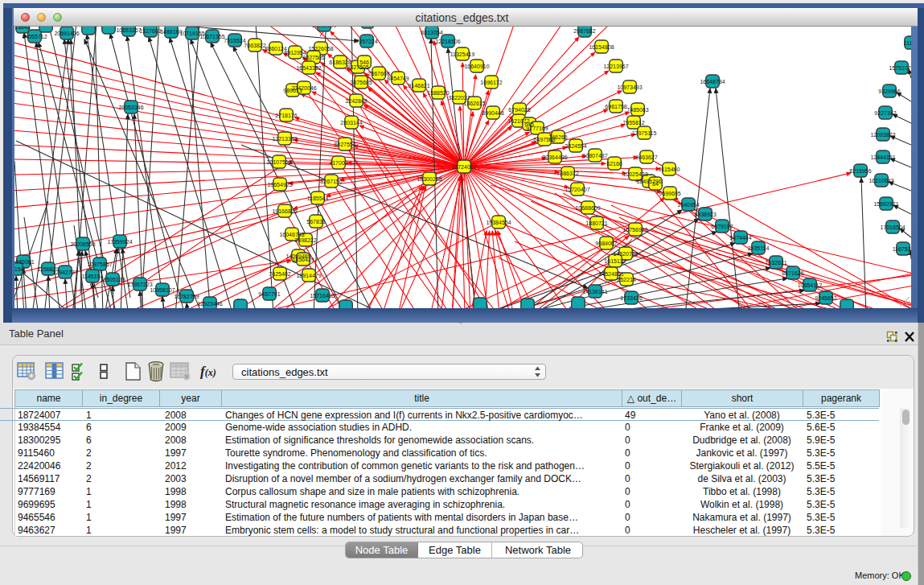  I want to click on svg-text: 29053346, so click(130, 108).